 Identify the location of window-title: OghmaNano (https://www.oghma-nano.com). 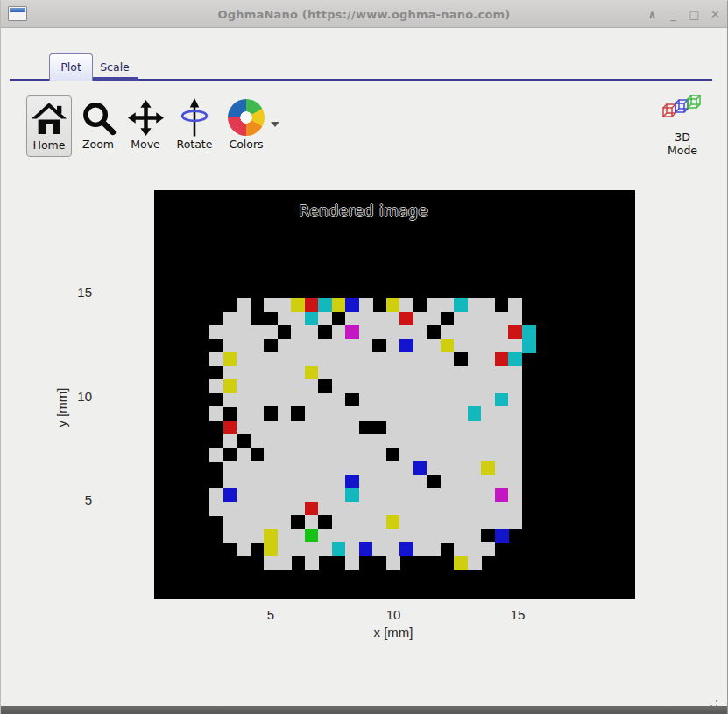
(364, 14).